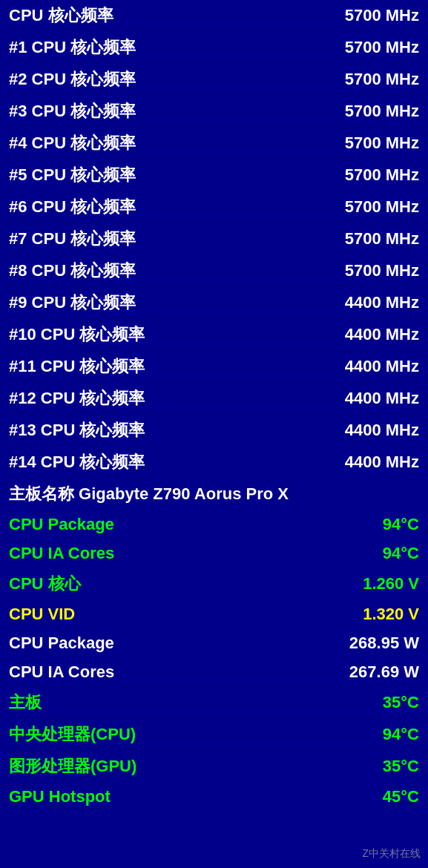 The height and width of the screenshot is (868, 428). Describe the element at coordinates (62, 553) in the screenshot. I see `row-label-17: CPU IA Cores` at that location.